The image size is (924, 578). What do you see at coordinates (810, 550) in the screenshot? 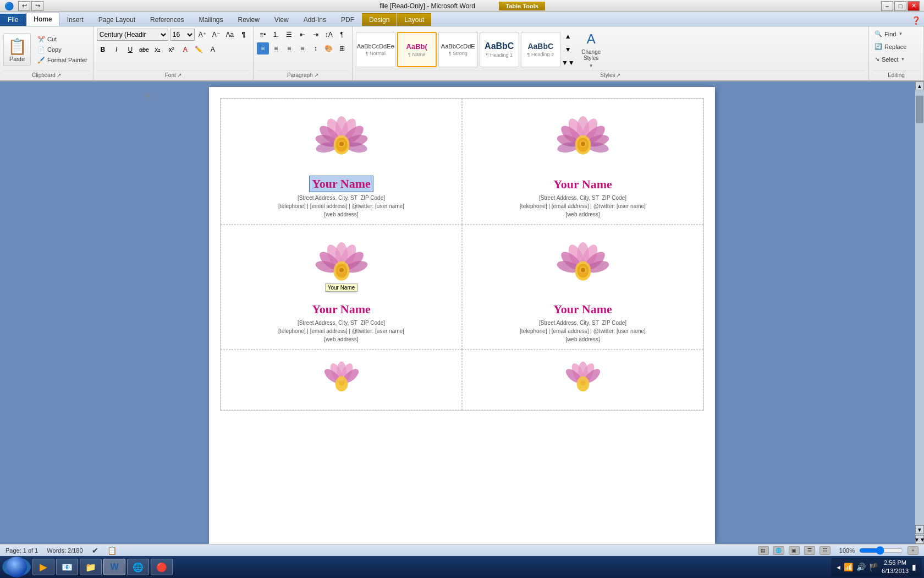
I see `outline-view-btn: ☰` at bounding box center [810, 550].